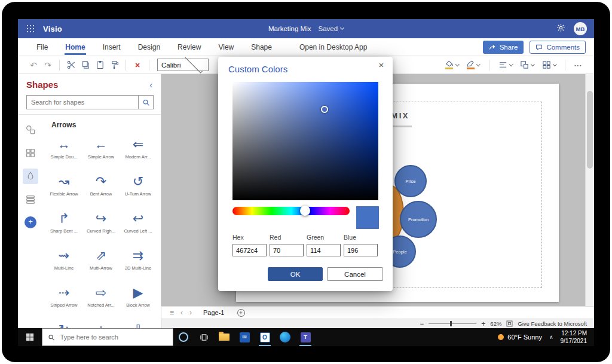 The image size is (612, 364). I want to click on shape-item: ⇗Multi-Arrow, so click(101, 262).